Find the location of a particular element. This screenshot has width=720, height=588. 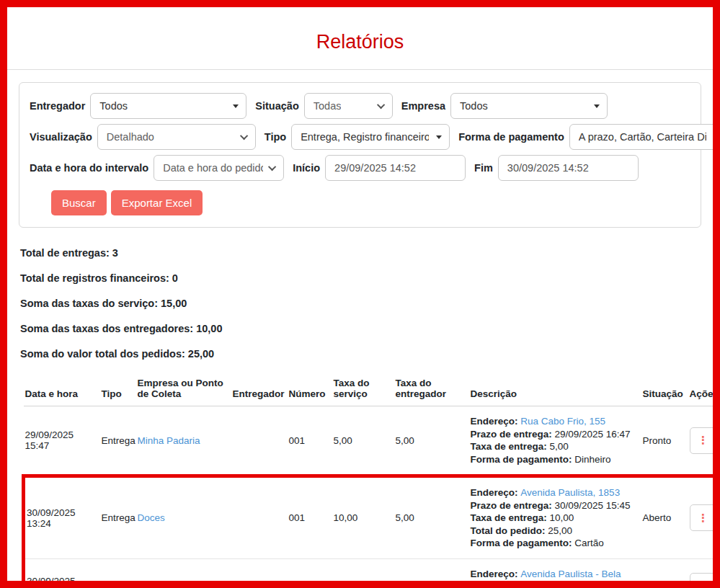

fim-input is located at coordinates (568, 168).